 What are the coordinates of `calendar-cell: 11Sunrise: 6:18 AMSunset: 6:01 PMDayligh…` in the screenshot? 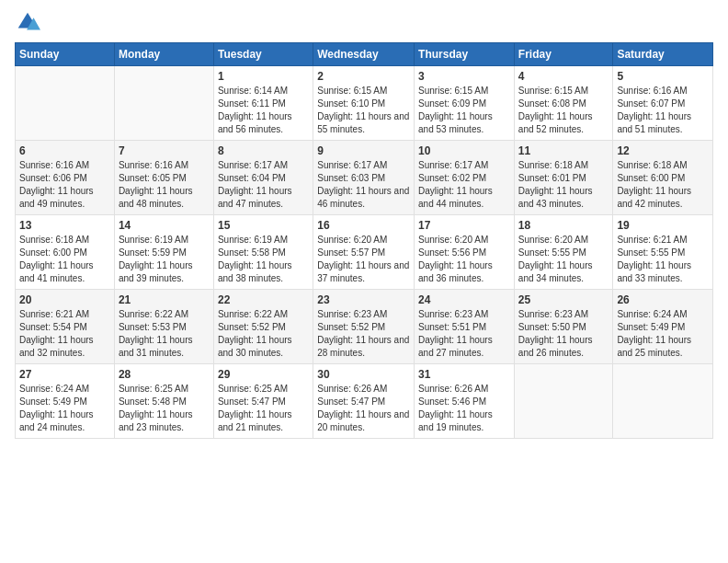 It's located at (563, 178).